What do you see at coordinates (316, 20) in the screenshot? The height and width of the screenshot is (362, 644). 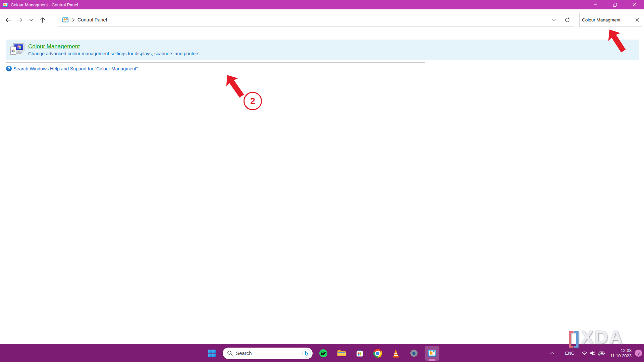 I see `address-bar: Control Panel` at bounding box center [316, 20].